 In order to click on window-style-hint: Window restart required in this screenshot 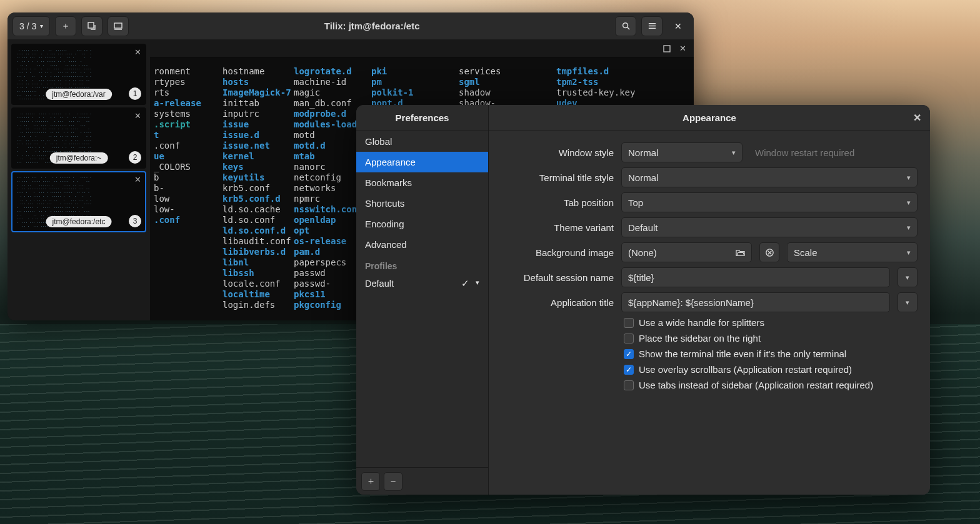, I will do `click(805, 152)`.